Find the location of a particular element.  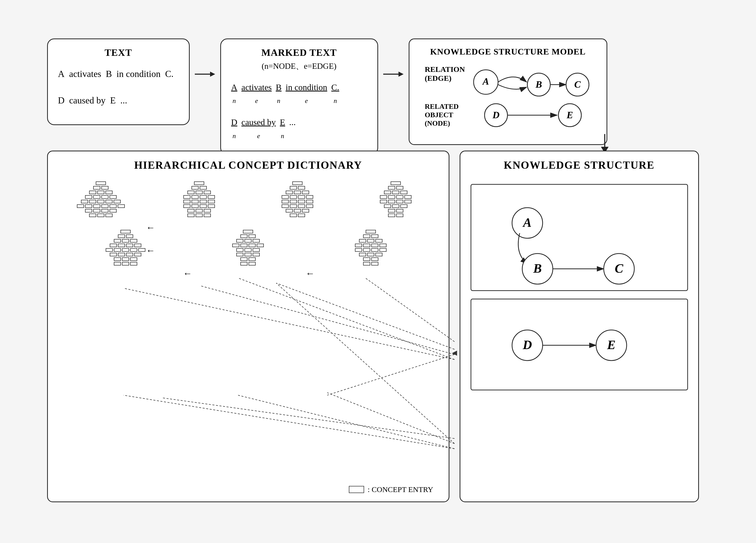

marked-word-a-tag: n is located at coordinates (234, 101).